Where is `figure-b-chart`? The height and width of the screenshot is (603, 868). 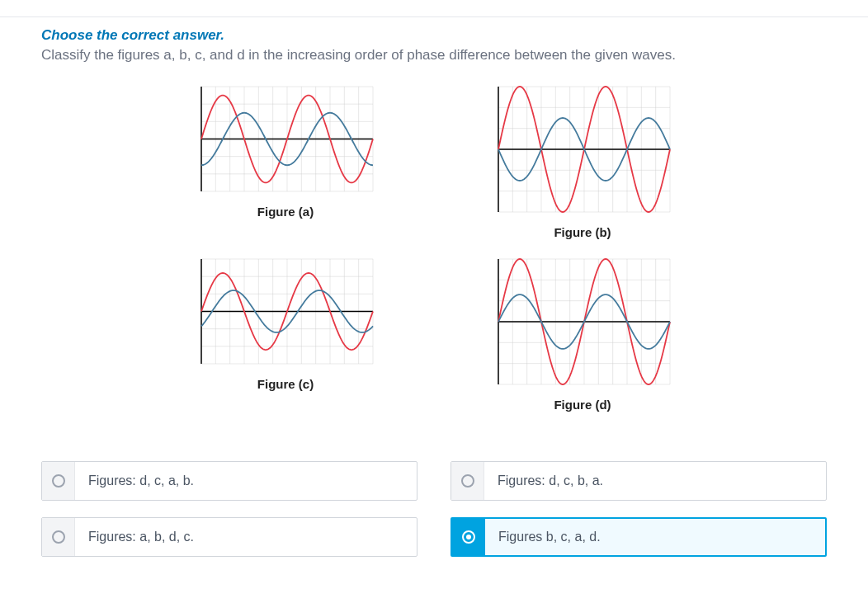 figure-b-chart is located at coordinates (583, 149).